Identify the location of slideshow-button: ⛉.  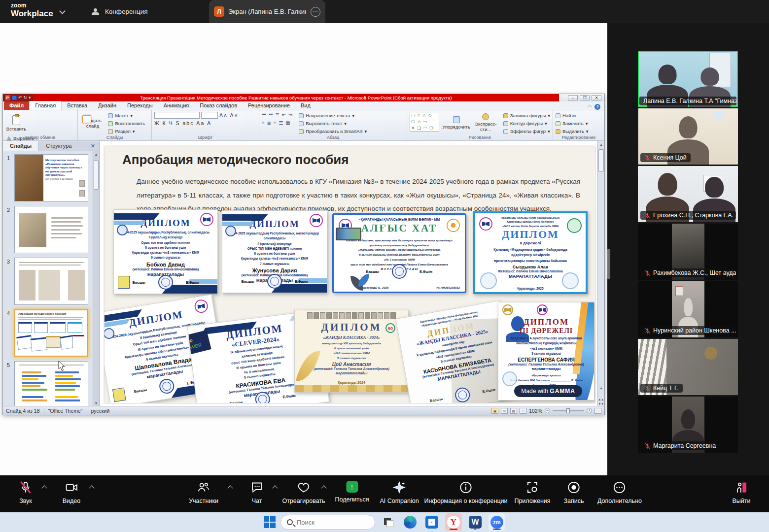
(523, 411).